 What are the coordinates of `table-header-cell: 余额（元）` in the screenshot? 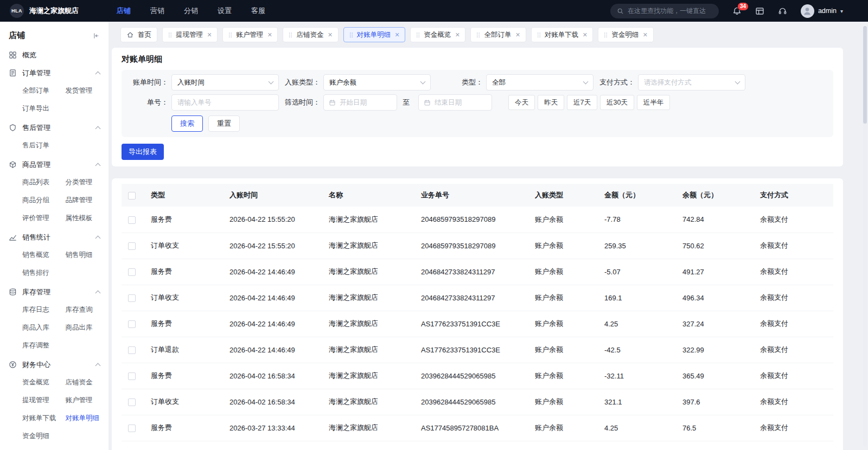 It's located at (717, 195).